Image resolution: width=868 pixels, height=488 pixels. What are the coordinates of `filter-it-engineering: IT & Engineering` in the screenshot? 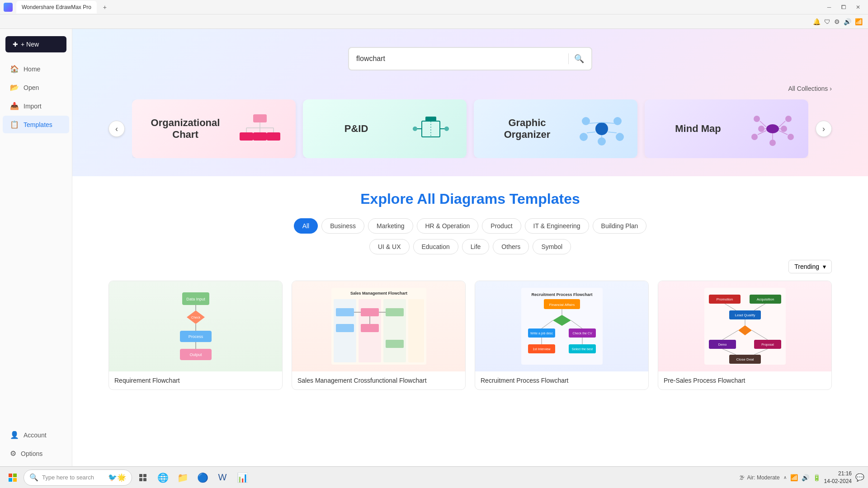 It's located at (557, 226).